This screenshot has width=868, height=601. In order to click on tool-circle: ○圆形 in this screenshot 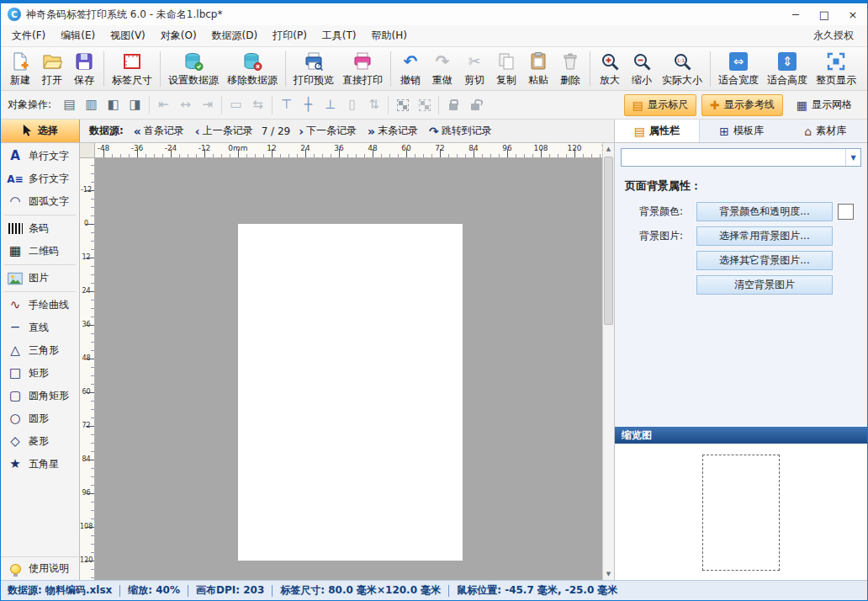, I will do `click(40, 419)`.